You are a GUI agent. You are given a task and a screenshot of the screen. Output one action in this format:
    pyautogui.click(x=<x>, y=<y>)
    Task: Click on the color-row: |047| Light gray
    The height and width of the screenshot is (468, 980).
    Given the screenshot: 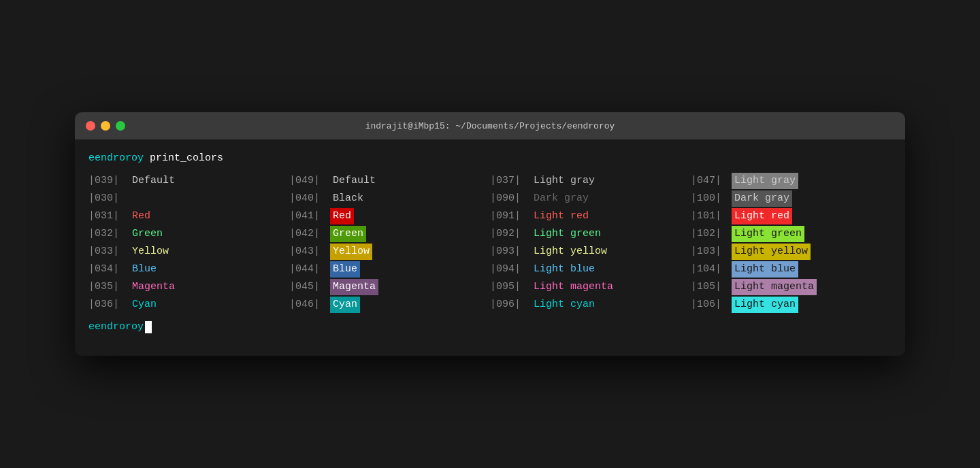 What is the action you would take?
    pyautogui.click(x=791, y=181)
    